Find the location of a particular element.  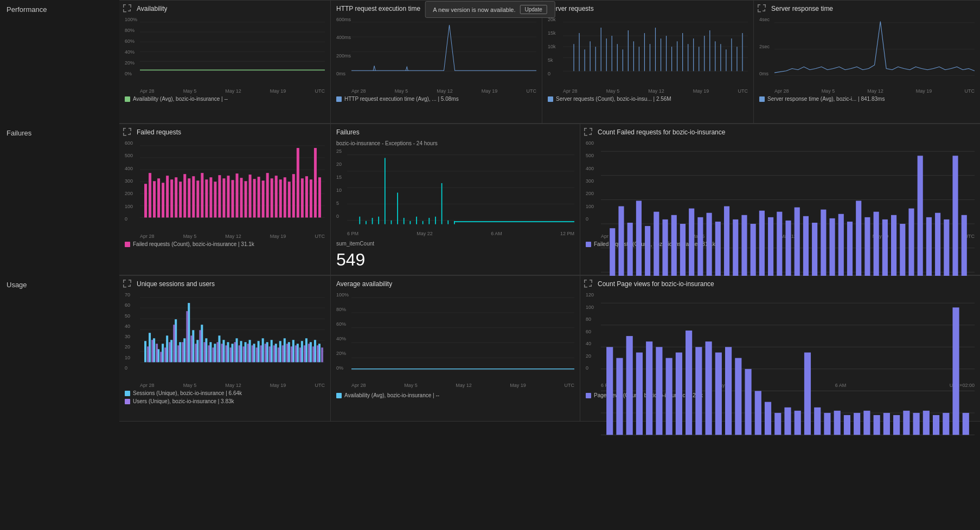

http-title: HTTP request execution time is located at coordinates (379, 9).